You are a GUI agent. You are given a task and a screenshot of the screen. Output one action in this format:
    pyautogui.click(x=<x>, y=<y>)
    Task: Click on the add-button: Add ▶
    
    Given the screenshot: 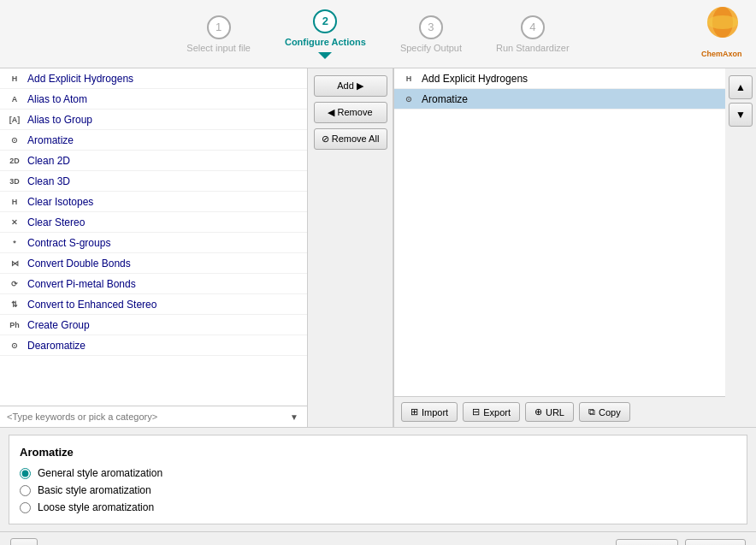 What is the action you would take?
    pyautogui.click(x=351, y=86)
    